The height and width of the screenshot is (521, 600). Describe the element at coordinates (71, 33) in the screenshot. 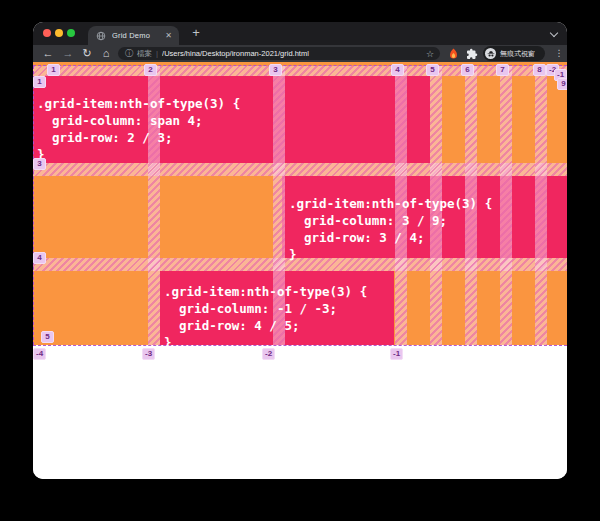

I see `traffic-zoom-button` at that location.